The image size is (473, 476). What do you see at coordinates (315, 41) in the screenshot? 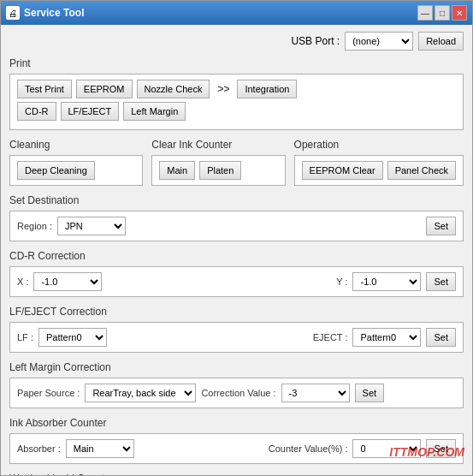
I see `usb-port-label: USB Port :` at bounding box center [315, 41].